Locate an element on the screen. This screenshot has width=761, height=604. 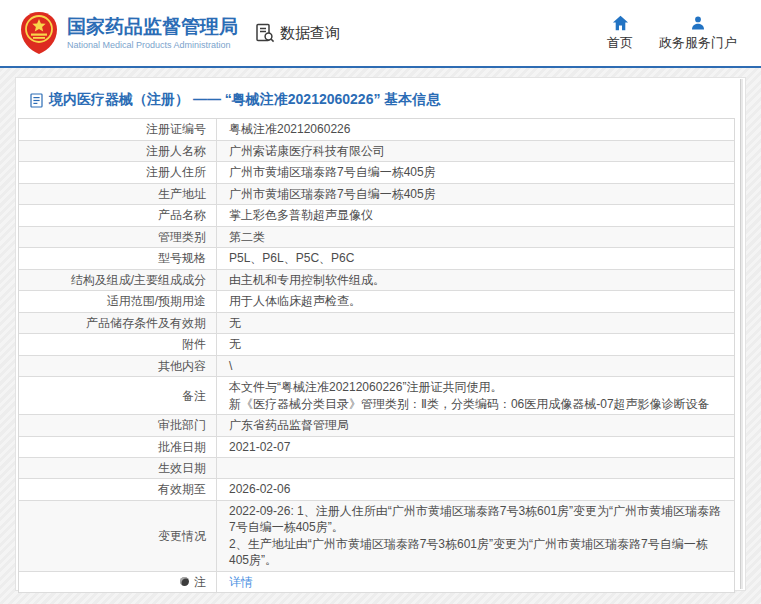
page-title-text: 境内医疗器械（注册） —— “粤械注准20212060226” 基本信息 is located at coordinates (244, 100).